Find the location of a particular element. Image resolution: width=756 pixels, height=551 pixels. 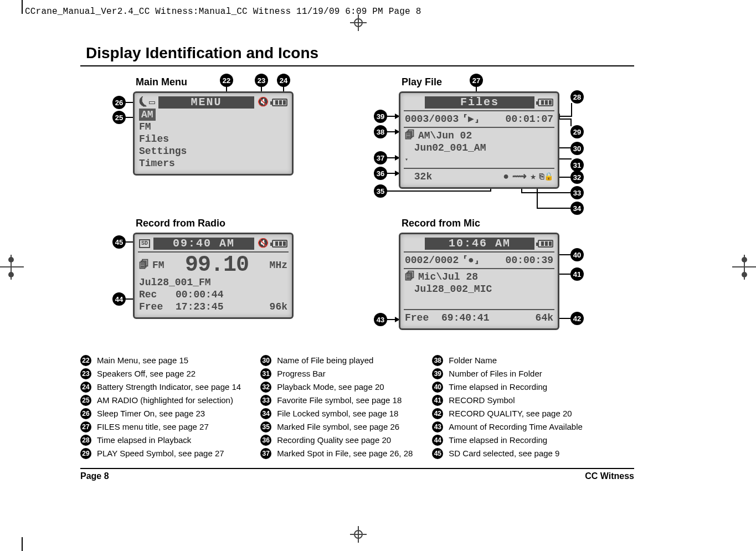

mic-elapsed: 00:00:39 is located at coordinates (529, 260).